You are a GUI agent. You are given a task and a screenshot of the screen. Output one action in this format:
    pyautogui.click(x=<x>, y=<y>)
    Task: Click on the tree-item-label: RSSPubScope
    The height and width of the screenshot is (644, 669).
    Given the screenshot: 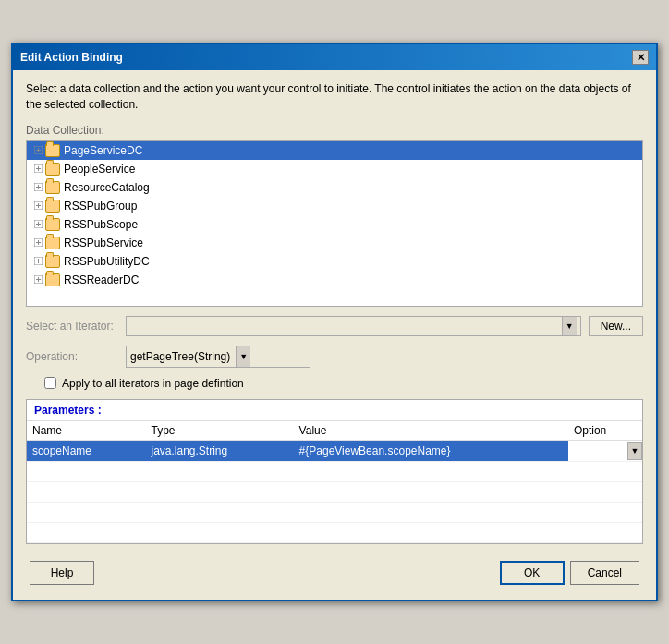 What is the action you would take?
    pyautogui.click(x=101, y=225)
    